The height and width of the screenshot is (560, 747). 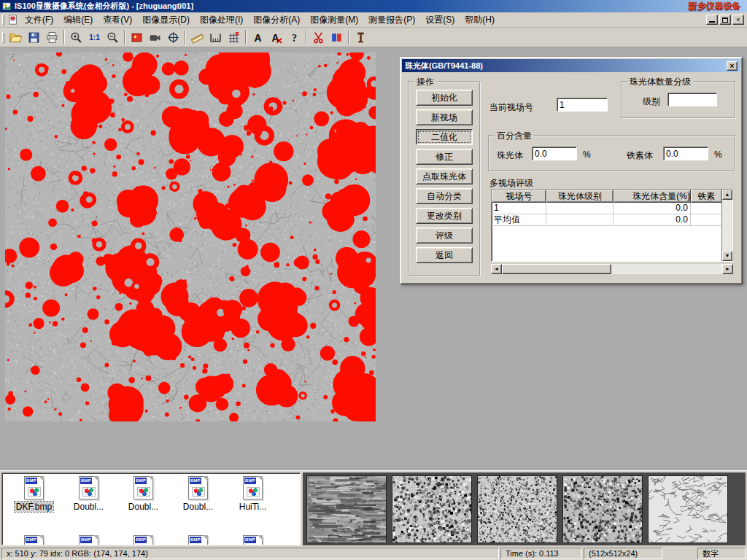 What do you see at coordinates (511, 184) in the screenshot?
I see `multiview-label: 多视场评级` at bounding box center [511, 184].